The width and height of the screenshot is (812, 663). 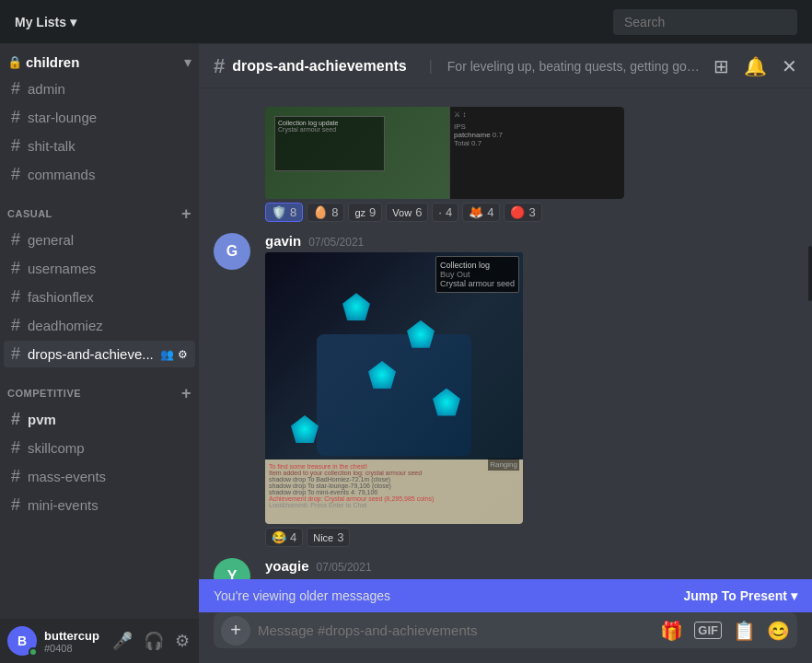 What do you see at coordinates (236, 631) in the screenshot?
I see `add-attachment-button: +` at bounding box center [236, 631].